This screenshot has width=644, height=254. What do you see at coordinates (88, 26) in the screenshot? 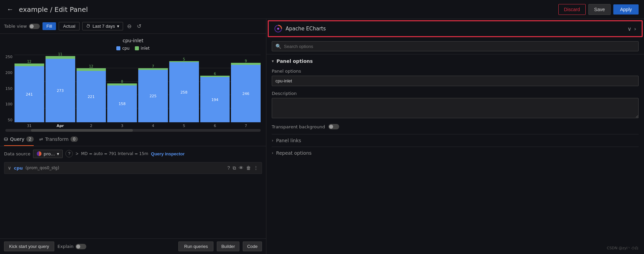
I see `clock-icon: ⏱` at bounding box center [88, 26].